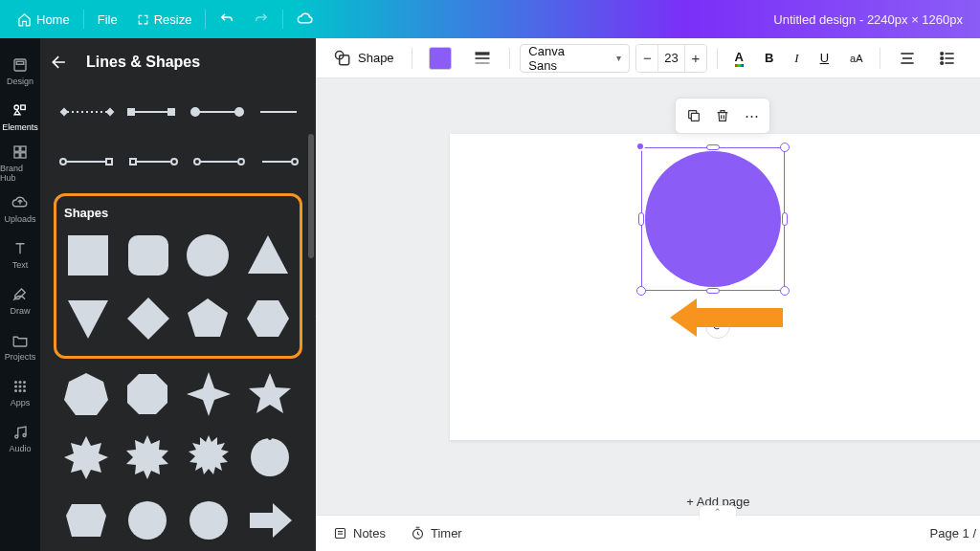 The width and height of the screenshot is (980, 551). Describe the element at coordinates (268, 319) in the screenshot. I see `shape-hexagon` at that location.